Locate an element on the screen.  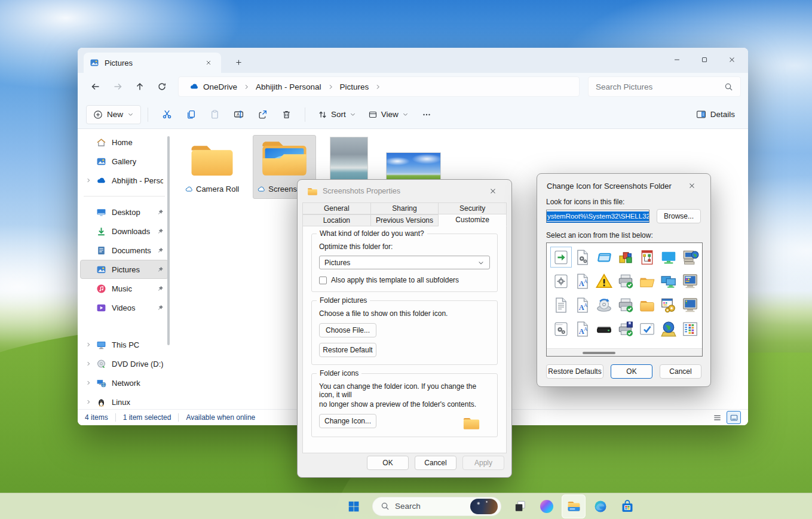
tab-previous-versions: Previous Versions is located at coordinates (405, 220).